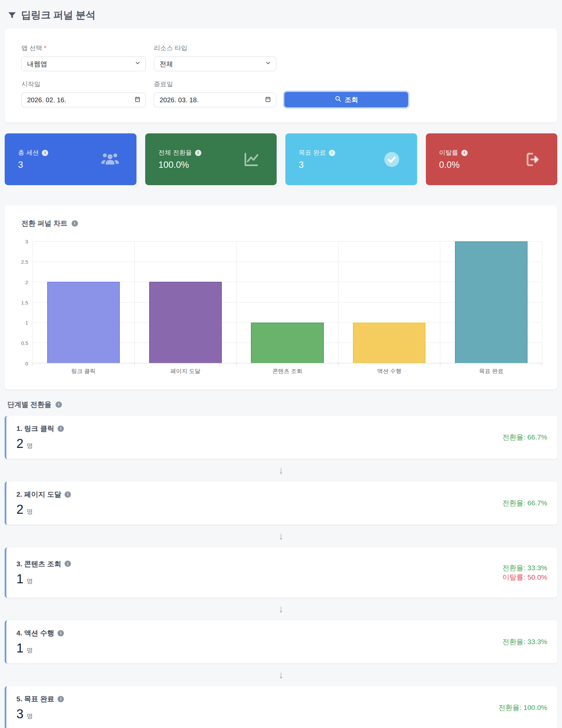  What do you see at coordinates (35, 429) in the screenshot?
I see `step-name: 1. 링크 클릭` at bounding box center [35, 429].